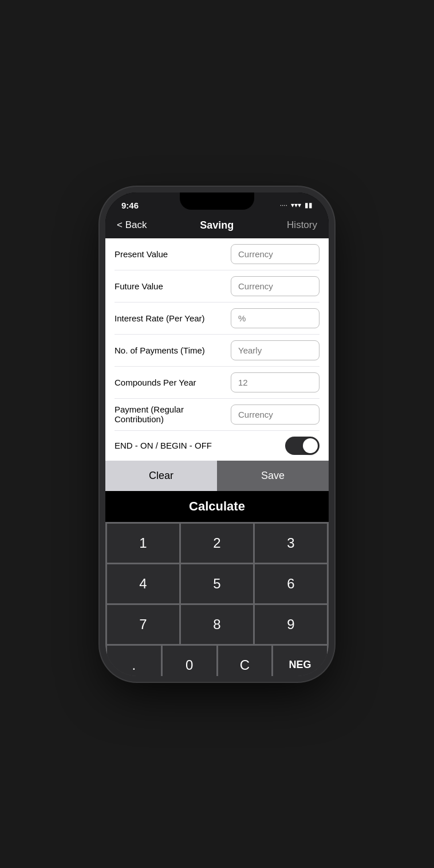 Image resolution: width=434 pixels, height=868 pixels. Describe the element at coordinates (217, 584) in the screenshot. I see `key-5: 5` at that location.